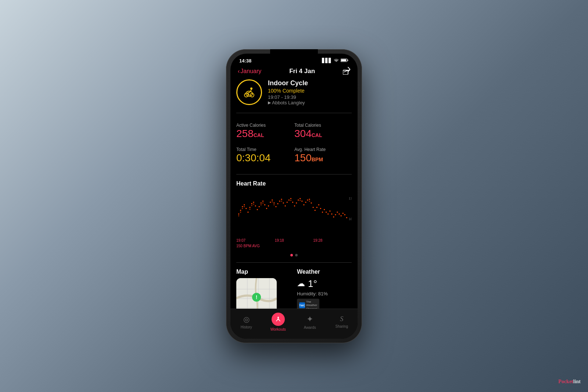 This screenshot has width=588, height=392. I want to click on tab-history: ◎ History, so click(246, 322).